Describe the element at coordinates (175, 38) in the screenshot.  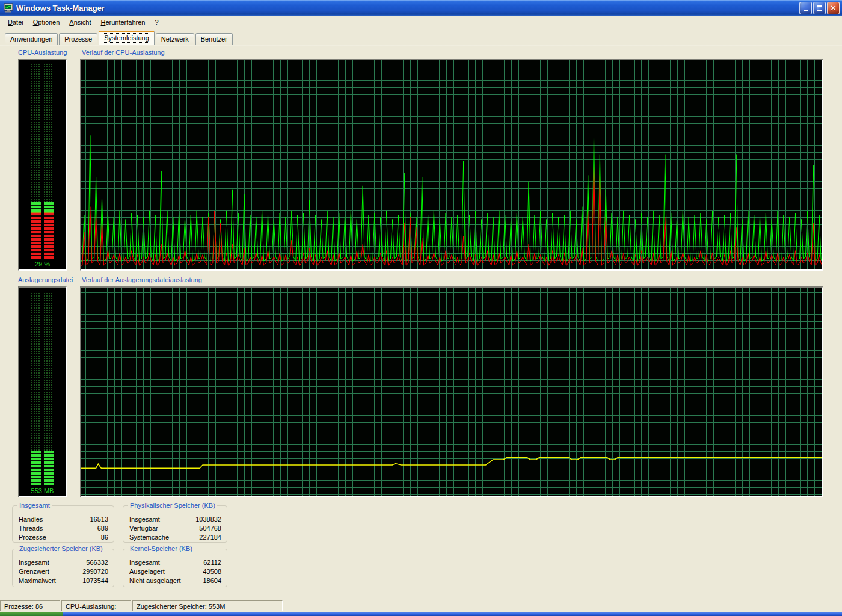
I see `tab-netzwerk: Netzwerk` at that location.